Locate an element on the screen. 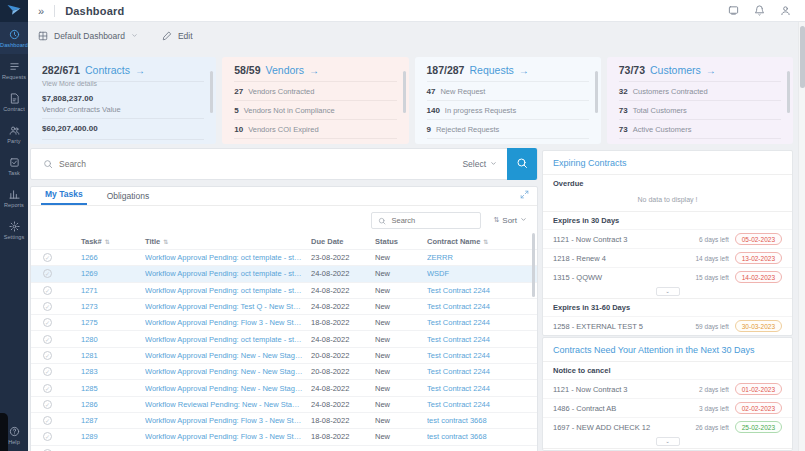 The image size is (805, 451). table-row: ✓ 1271 Workflow Approval Pending: oct te… is located at coordinates (284, 290).